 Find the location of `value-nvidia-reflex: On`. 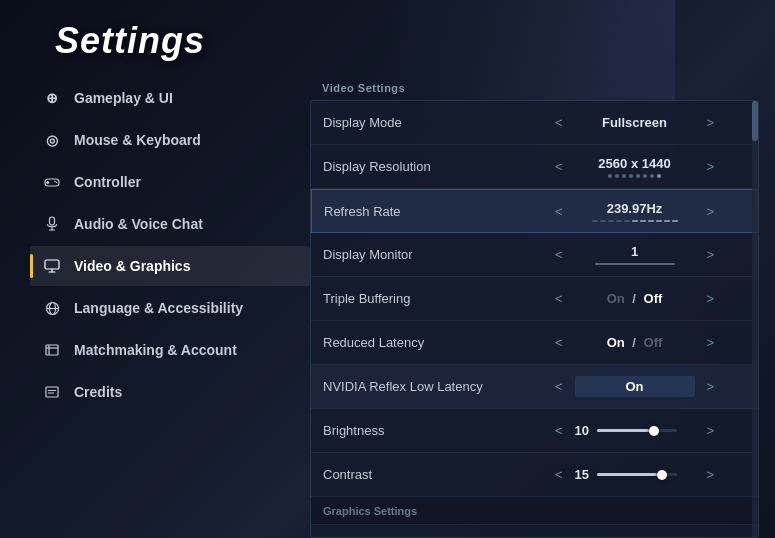

value-nvidia-reflex: On is located at coordinates (635, 386).